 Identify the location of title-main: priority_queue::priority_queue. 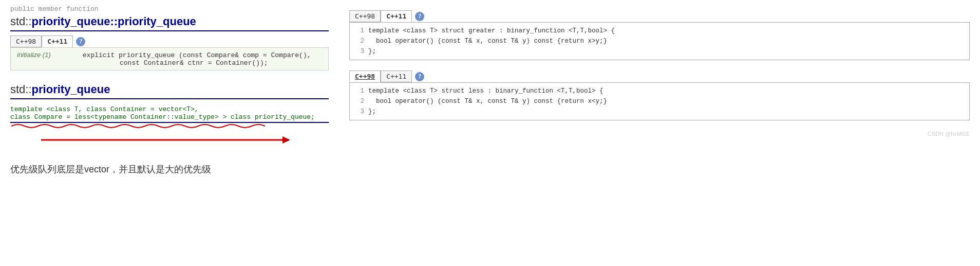
(114, 22).